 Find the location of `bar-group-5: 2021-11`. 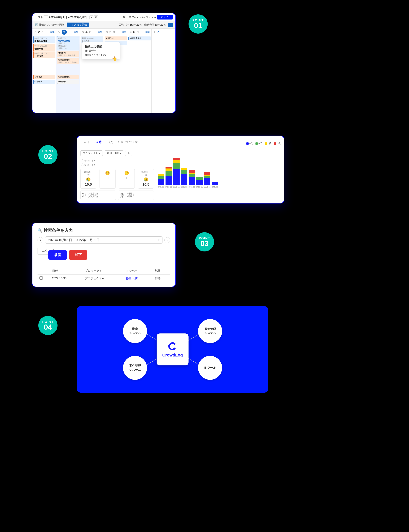

bar-group-5: 2021-11 is located at coordinates (192, 179).